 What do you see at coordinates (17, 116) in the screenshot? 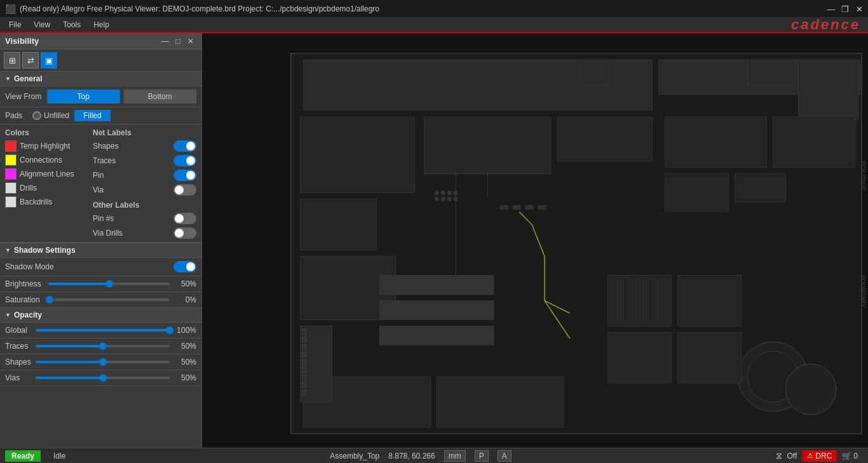
I see `pads-label: Pads` at bounding box center [17, 116].